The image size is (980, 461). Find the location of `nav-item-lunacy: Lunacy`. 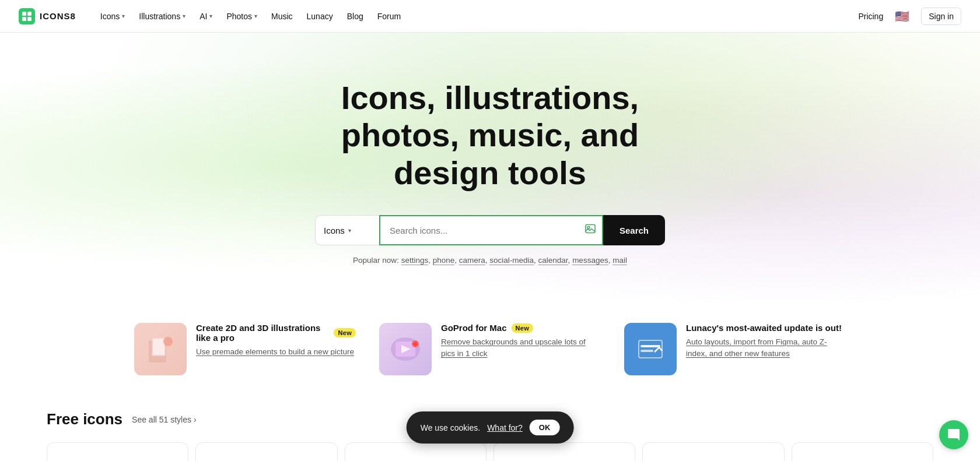

nav-item-lunacy: Lunacy is located at coordinates (320, 16).